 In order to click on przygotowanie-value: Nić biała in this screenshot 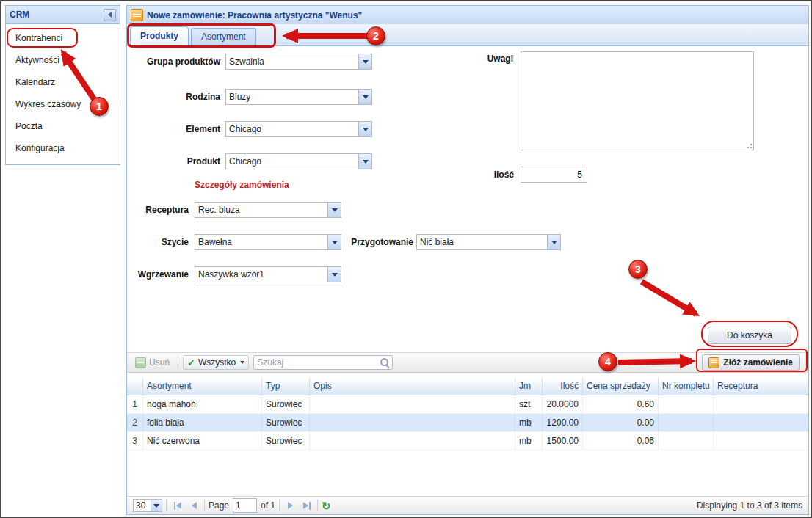, I will do `click(482, 242)`.